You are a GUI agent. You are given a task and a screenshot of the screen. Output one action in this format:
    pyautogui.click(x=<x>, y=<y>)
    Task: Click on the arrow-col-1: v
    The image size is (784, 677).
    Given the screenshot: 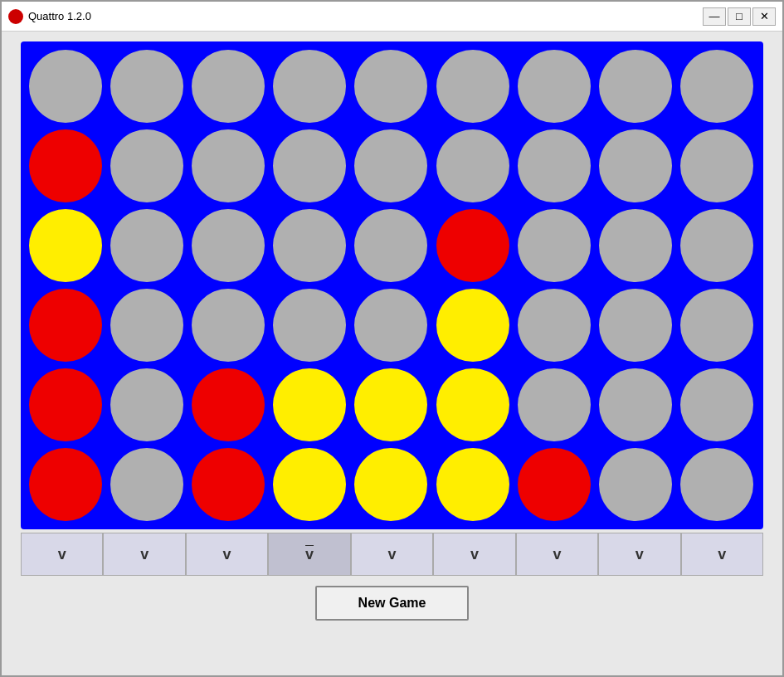 What is the action you would take?
    pyautogui.click(x=144, y=554)
    